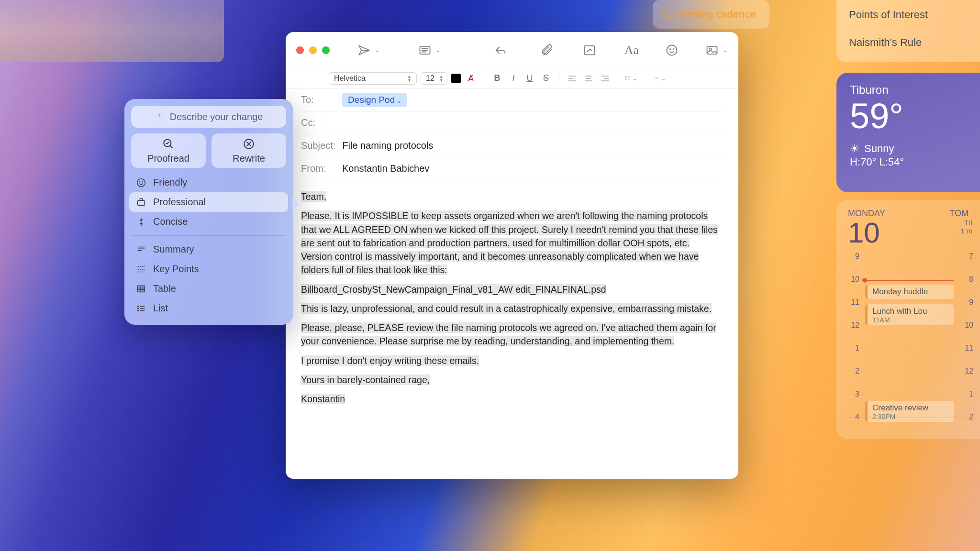 This screenshot has width=980, height=551. What do you see at coordinates (547, 50) in the screenshot?
I see `attach-button` at bounding box center [547, 50].